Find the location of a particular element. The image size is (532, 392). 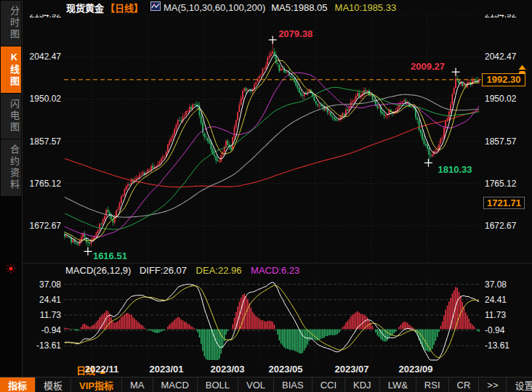

toolbar-item-CCI: CCI is located at coordinates (329, 385).